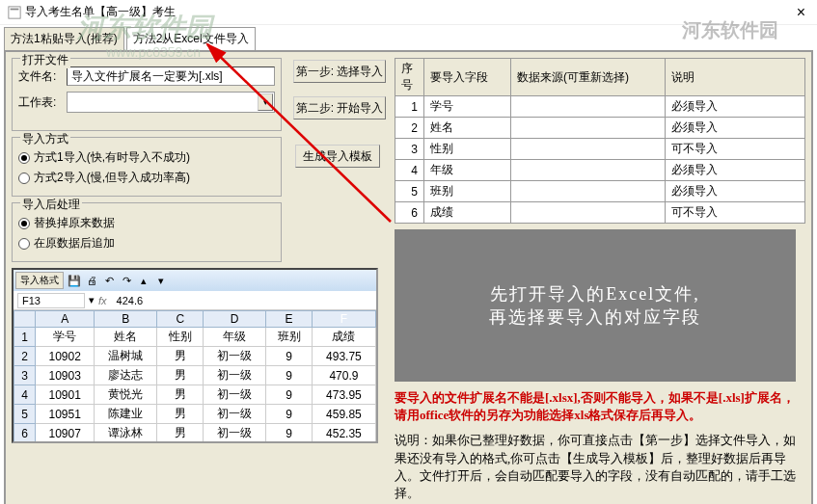 The image size is (817, 504). Describe the element at coordinates (109, 280) in the screenshot. I see `undo-icon: ↶` at that location.